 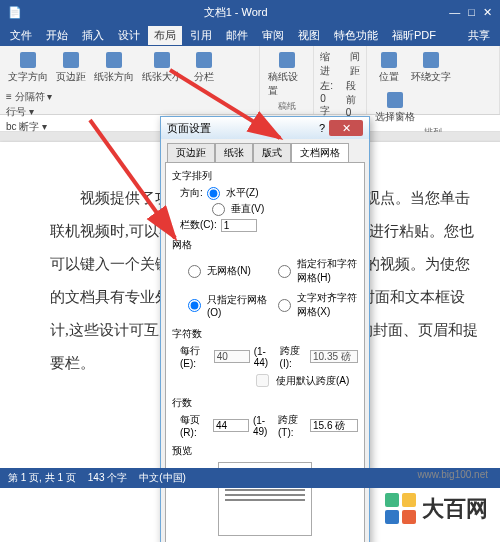 I want to click on document-title: 文档1 - Word, so click(x=236, y=12).